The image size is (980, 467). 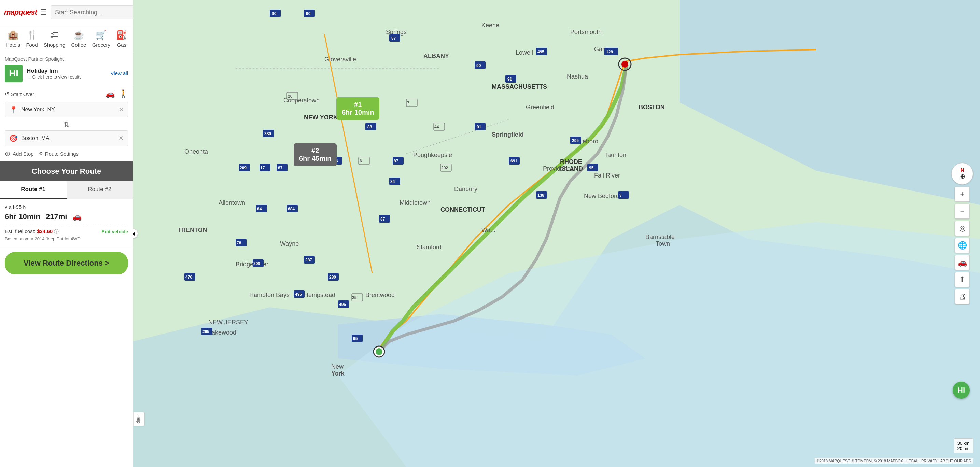 What do you see at coordinates (602, 196) in the screenshot?
I see `svg-text: New Bedford` at bounding box center [602, 196].